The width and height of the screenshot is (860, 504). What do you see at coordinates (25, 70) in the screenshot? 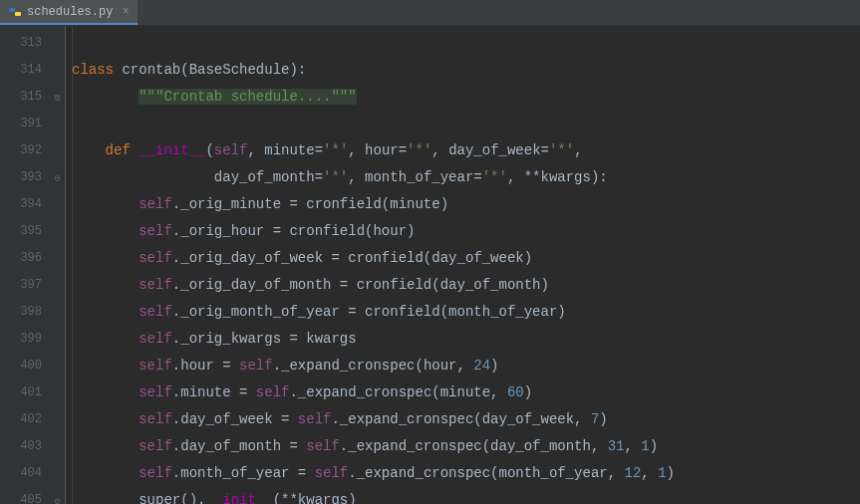
I see `line-number: 314` at bounding box center [25, 70].